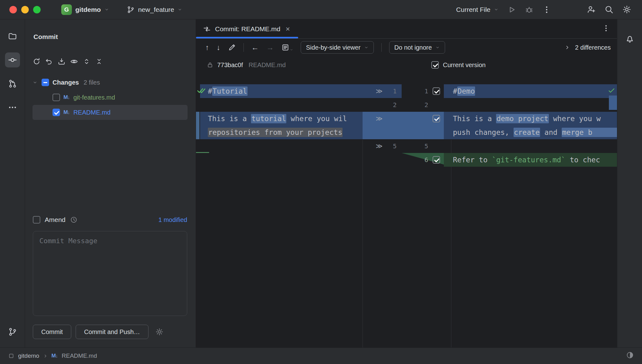 The height and width of the screenshot is (364, 642). Describe the element at coordinates (630, 355) in the screenshot. I see `contrast-theme-icon` at that location.